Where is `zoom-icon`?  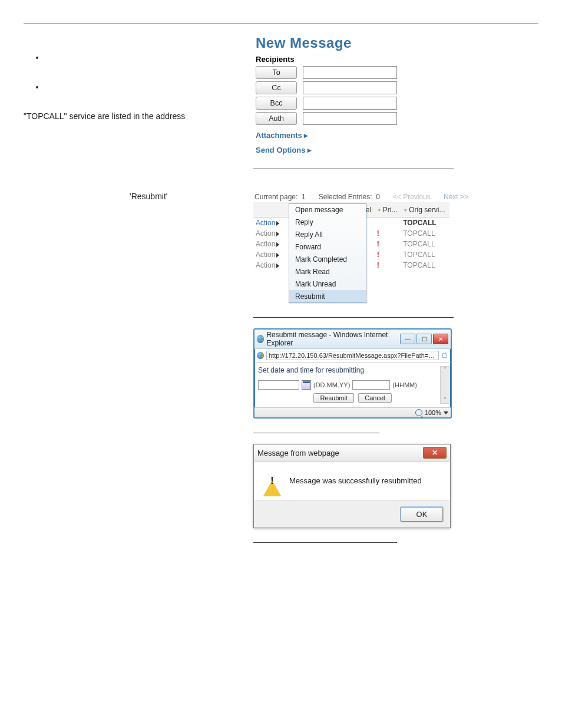 zoom-icon is located at coordinates (419, 413).